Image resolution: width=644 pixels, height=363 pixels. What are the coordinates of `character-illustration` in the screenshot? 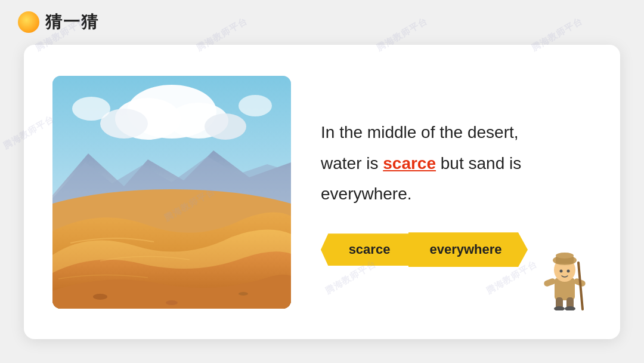 It's located at (565, 278).